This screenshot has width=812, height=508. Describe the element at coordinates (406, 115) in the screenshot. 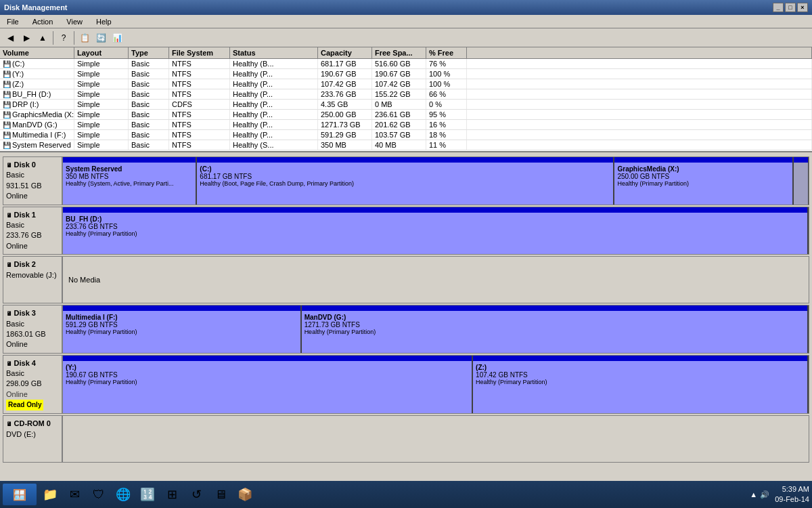

I see `table-row: 💾 GraphicsMedia (X:) Simple Basic NTFS H…` at that location.